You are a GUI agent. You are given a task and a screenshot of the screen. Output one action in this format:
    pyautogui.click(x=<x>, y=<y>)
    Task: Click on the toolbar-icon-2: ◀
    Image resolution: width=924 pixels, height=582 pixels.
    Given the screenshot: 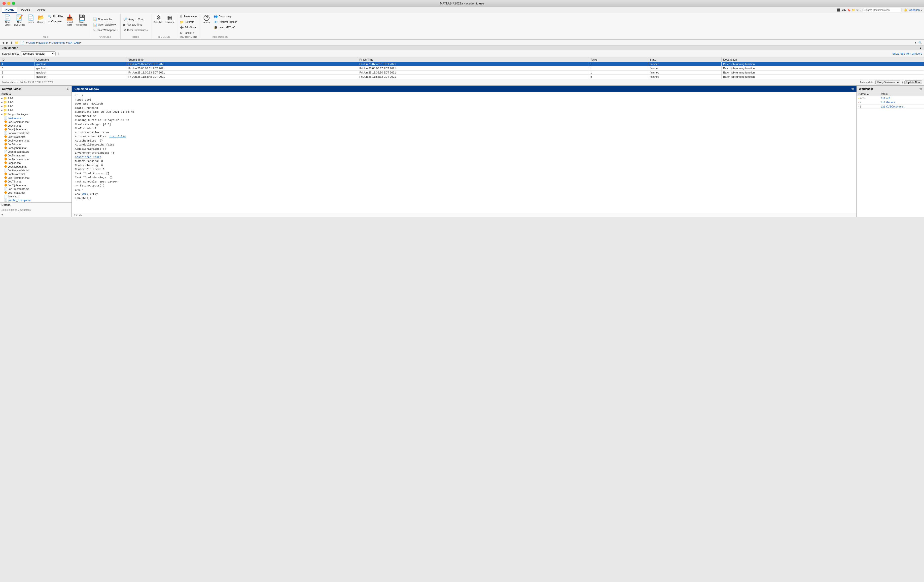 What is the action you would take?
    pyautogui.click(x=843, y=10)
    